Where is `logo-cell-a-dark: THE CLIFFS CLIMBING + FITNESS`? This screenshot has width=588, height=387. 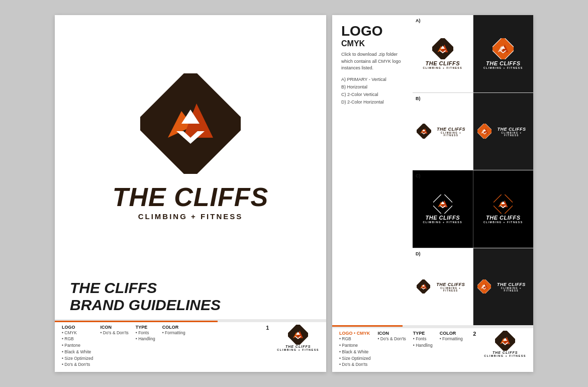 logo-cell-a-dark: THE CLIFFS CLIMBING + FITNESS is located at coordinates (504, 54).